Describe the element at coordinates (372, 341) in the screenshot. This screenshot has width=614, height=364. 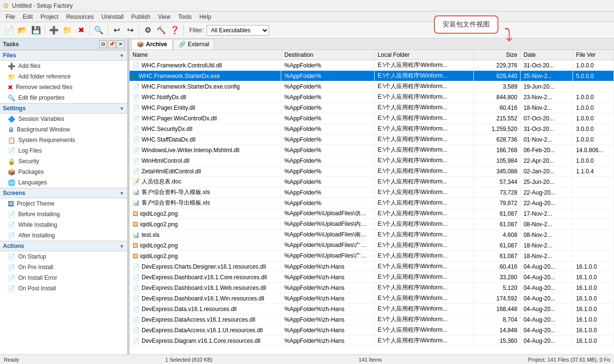
I see `table-row: 📄DevExpress.Diagram.v16.1.Core.resources…` at that location.